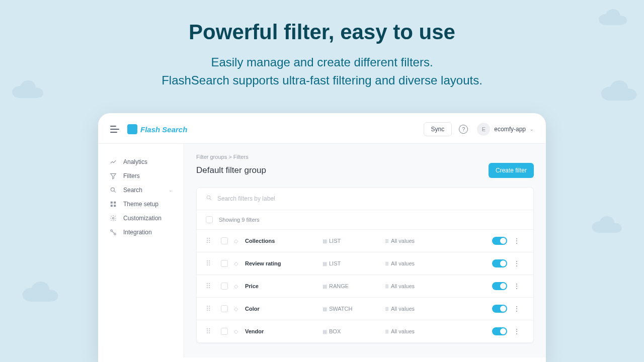 The height and width of the screenshot is (362, 644). I want to click on sidebar-item-integration: Integration, so click(141, 232).